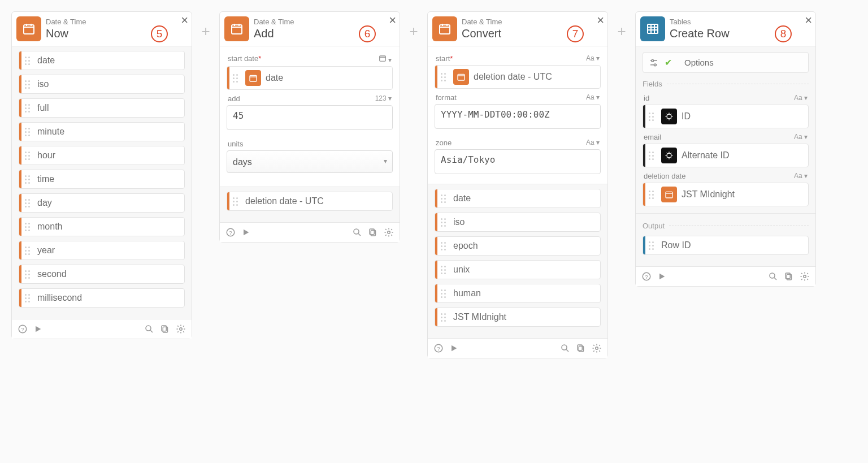 The height and width of the screenshot is (463, 868). What do you see at coordinates (726, 116) in the screenshot?
I see `input-pill-id: ID` at bounding box center [726, 116].